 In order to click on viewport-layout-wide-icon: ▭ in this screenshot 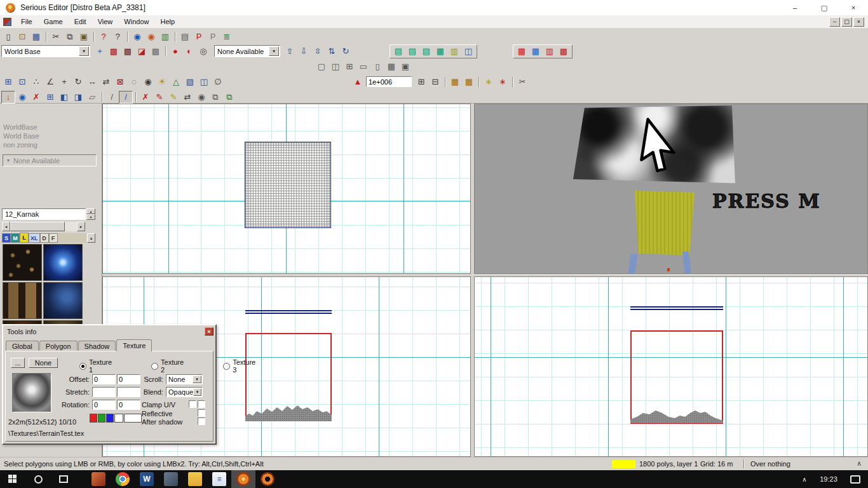, I will do `click(363, 67)`.